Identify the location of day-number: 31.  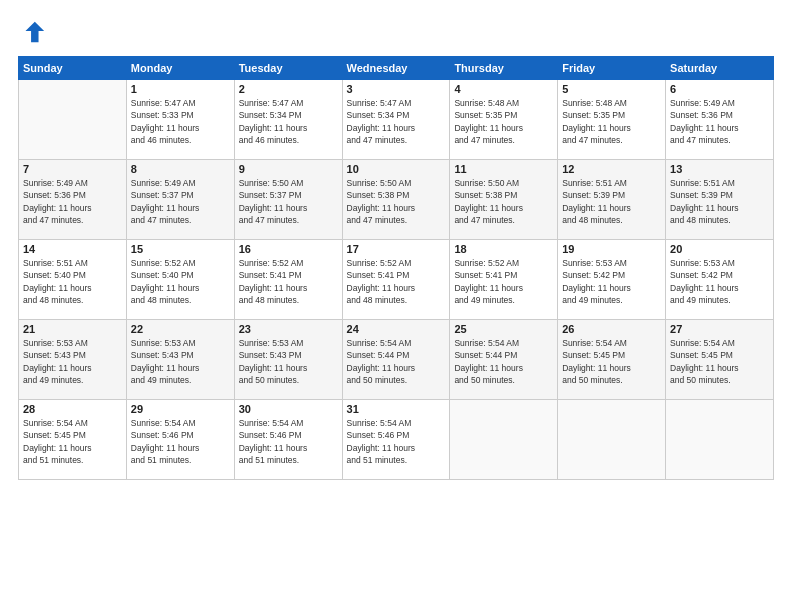
(396, 409).